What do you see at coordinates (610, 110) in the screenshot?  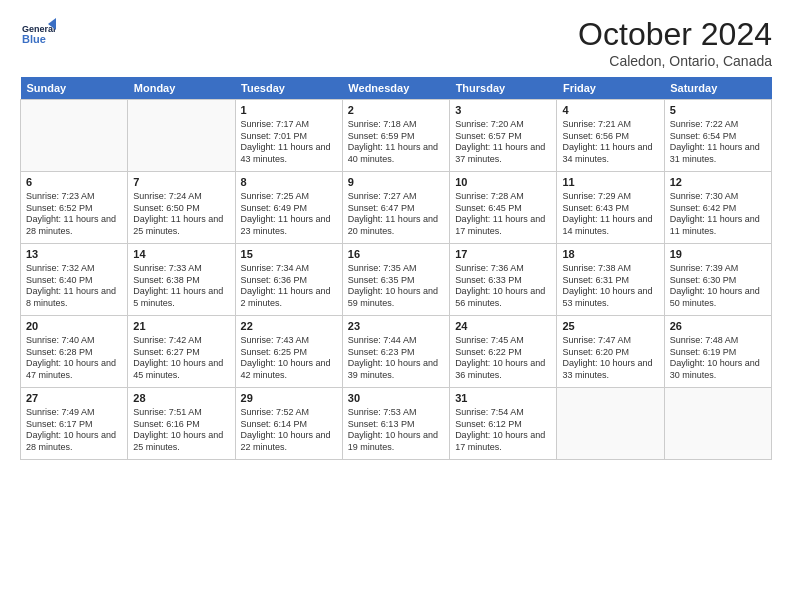 I see `day-number: 4` at bounding box center [610, 110].